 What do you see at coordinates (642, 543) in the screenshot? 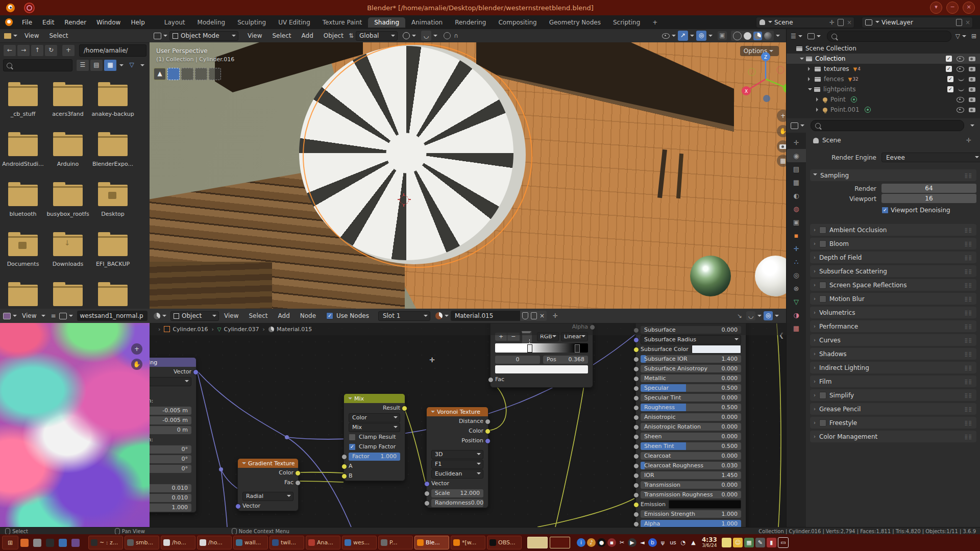
I see `volume-tray-icon: ◄` at bounding box center [642, 543].